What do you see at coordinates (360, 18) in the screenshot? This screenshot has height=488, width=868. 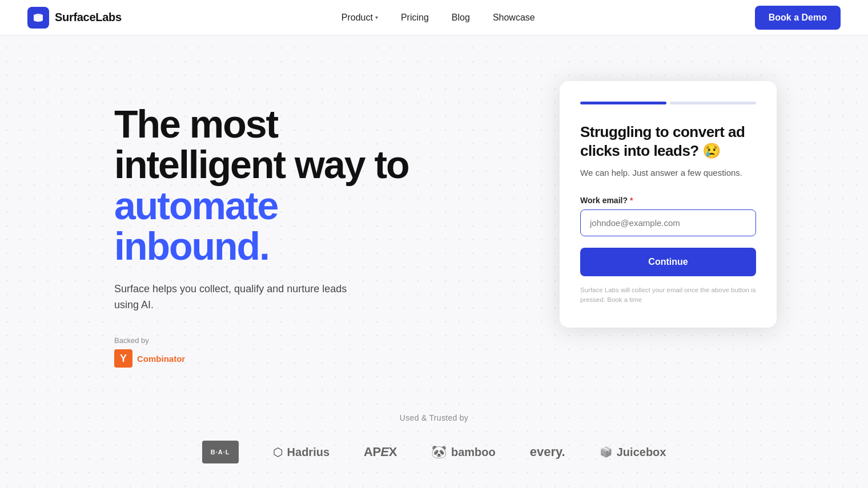 I see `nav-product: Product ▾` at bounding box center [360, 18].